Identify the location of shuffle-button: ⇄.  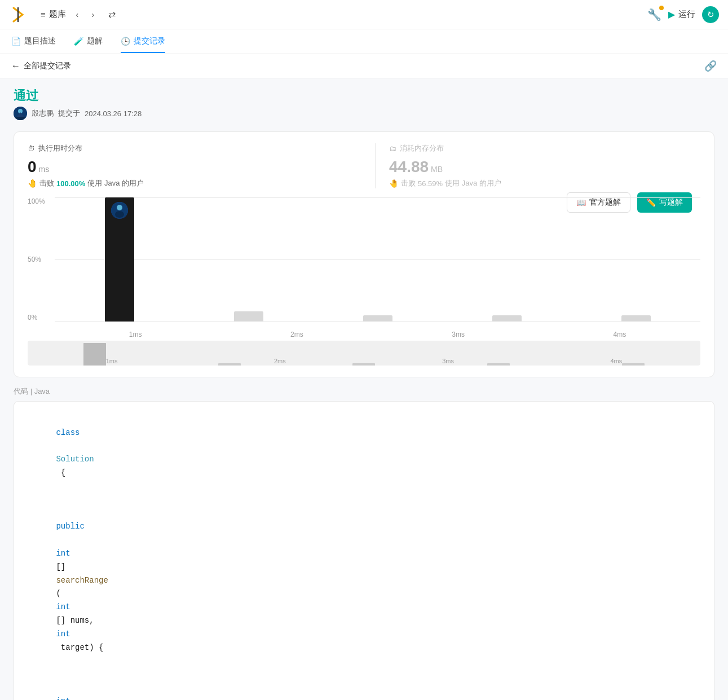
(112, 15).